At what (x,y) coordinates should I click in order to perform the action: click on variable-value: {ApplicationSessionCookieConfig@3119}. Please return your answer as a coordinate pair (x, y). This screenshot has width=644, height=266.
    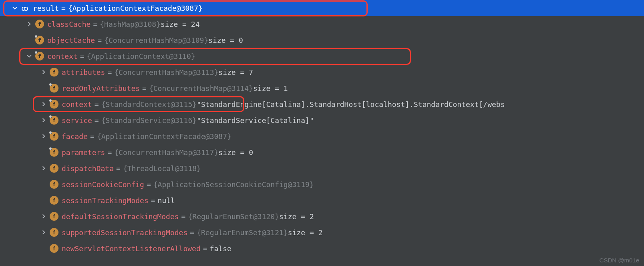
    Looking at the image, I should click on (234, 184).